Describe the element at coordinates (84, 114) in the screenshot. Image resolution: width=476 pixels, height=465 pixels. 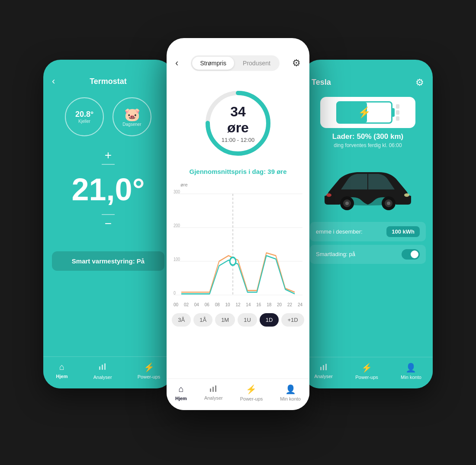
I see `temp-value: 20.8°` at that location.